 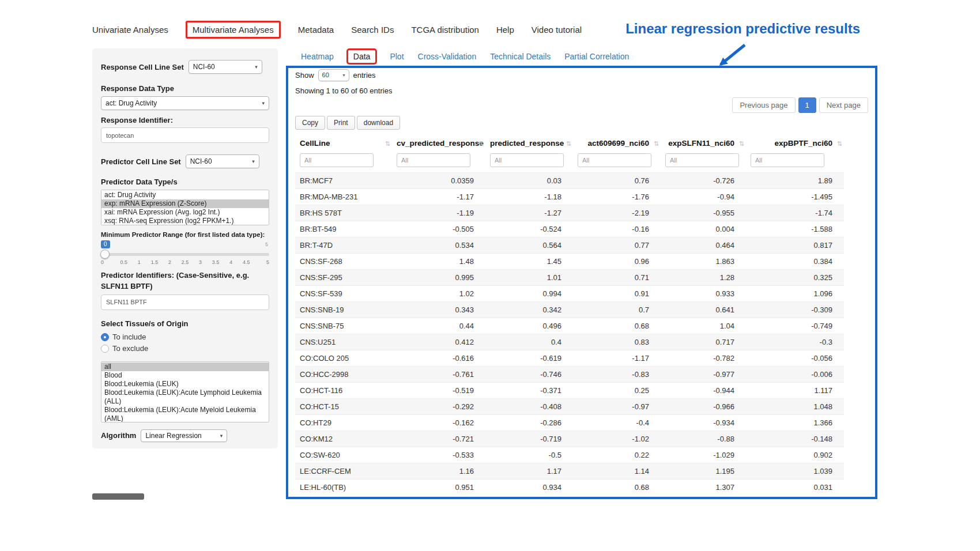 I want to click on tab-technical-details: Technical Details, so click(x=520, y=56).